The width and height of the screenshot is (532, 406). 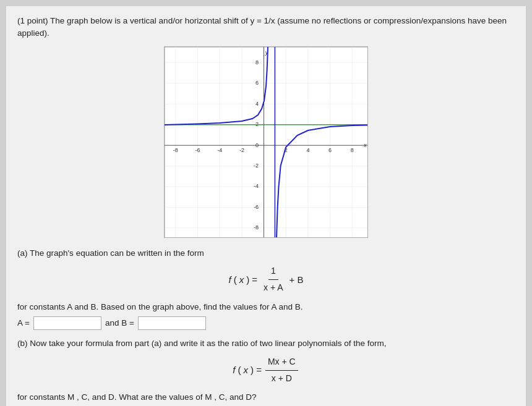 What do you see at coordinates (266, 253) in the screenshot?
I see `part-a-intro: (a) The graph's equation can be written …` at bounding box center [266, 253].